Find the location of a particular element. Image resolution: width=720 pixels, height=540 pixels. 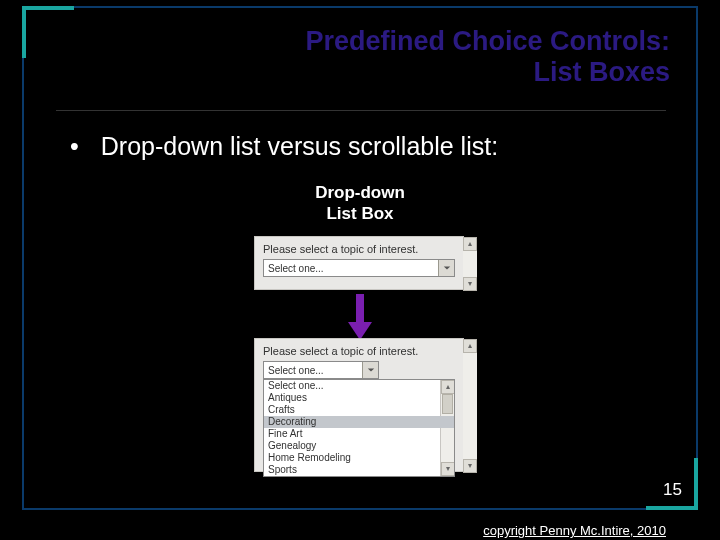

example-panel-expanded: ▴ ▾ Please select a topic of interest. S… is located at coordinates (359, 405).